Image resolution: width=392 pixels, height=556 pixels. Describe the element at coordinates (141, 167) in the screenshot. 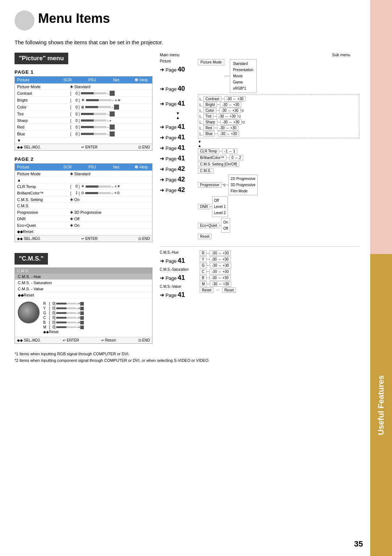

I see `p2-header-help: ❷ Help` at that location.